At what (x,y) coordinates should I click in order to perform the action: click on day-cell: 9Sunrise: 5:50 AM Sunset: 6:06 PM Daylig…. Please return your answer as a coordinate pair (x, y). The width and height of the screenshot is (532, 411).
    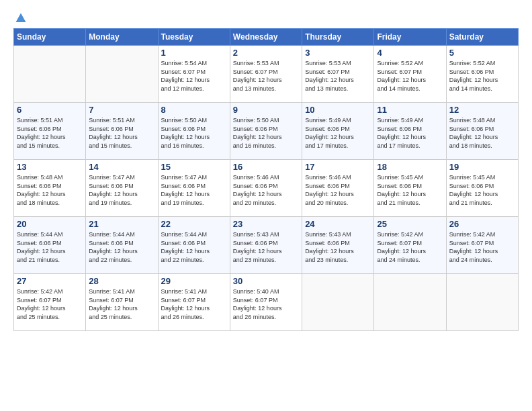
    Looking at the image, I should click on (266, 132).